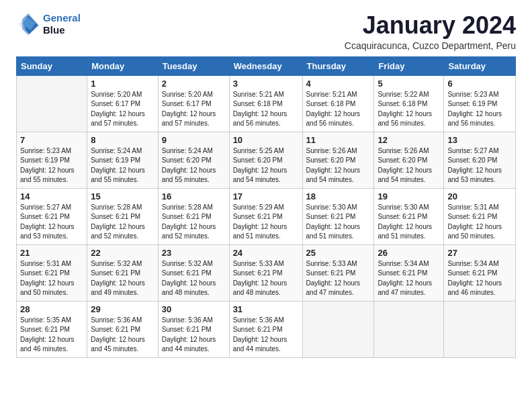  I want to click on calendar-day-cell: 1Sunrise: 5:20 AMSunset: 6:17 PMDaylight…, so click(123, 103).